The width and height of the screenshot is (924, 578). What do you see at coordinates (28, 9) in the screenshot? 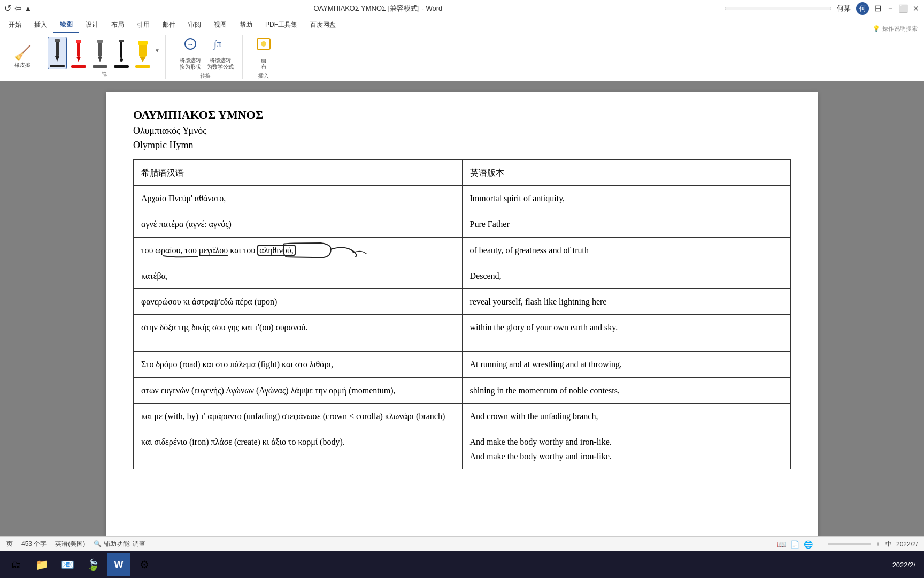
I see `quick-access-save: ▲` at bounding box center [28, 9].